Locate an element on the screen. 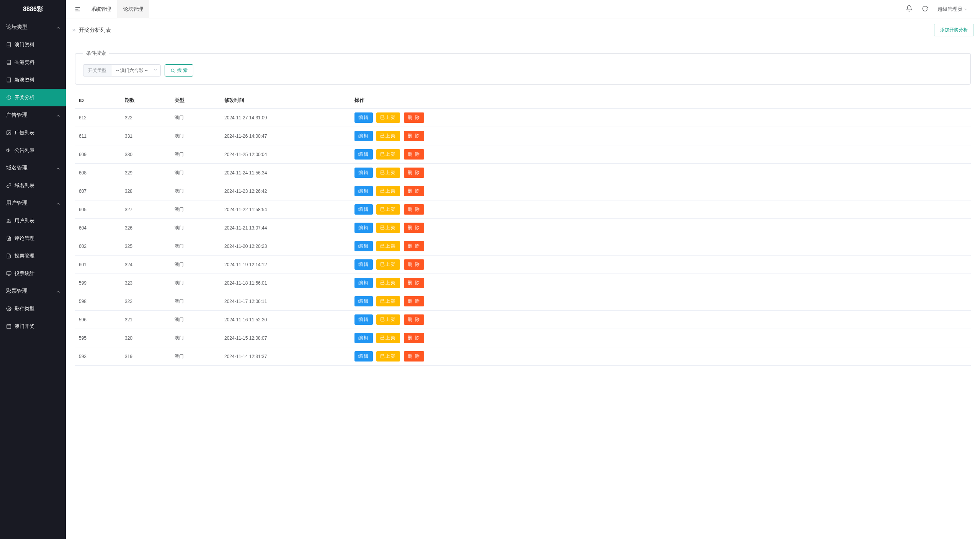 The image size is (980, 539). sidebar-item: 投票統計 is located at coordinates (33, 274).